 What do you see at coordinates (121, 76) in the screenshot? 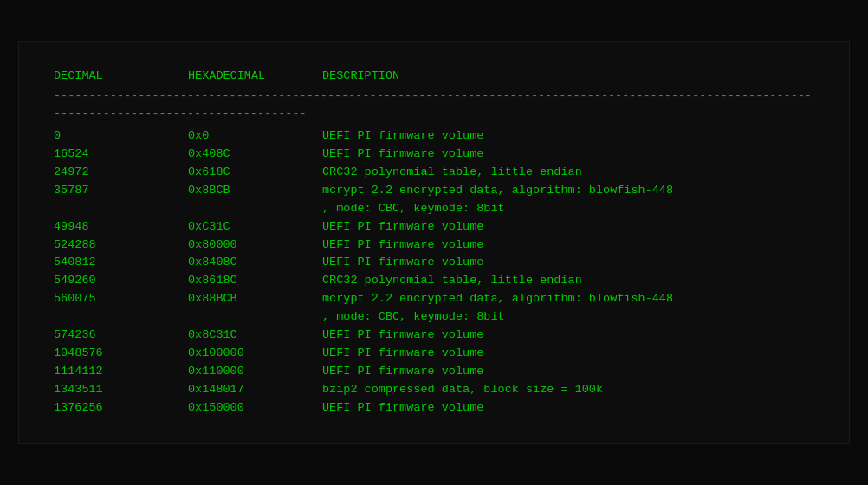
I see `header-decimal: DECIMAL` at bounding box center [121, 76].